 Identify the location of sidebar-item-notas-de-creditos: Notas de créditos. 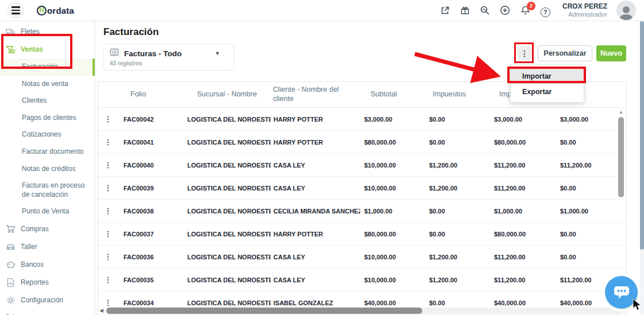
(47, 169).